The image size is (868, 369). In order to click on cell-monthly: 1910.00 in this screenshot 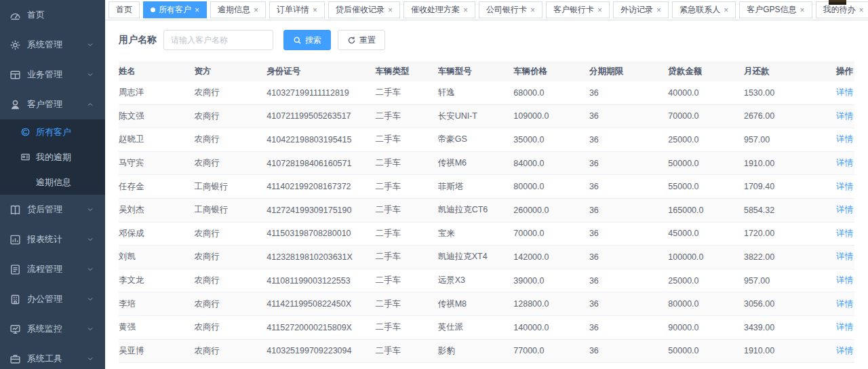, I will do `click(783, 163)`.